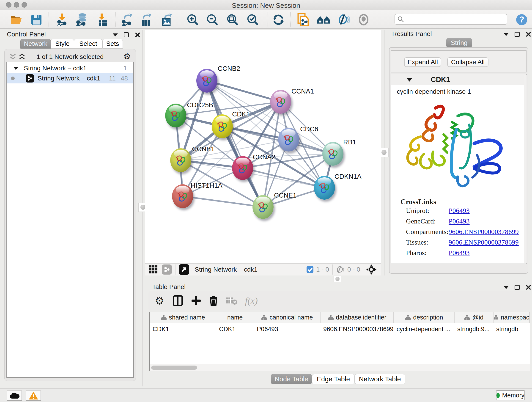  Describe the element at coordinates (310, 269) in the screenshot. I see `selected-checkbox-icon` at that location.